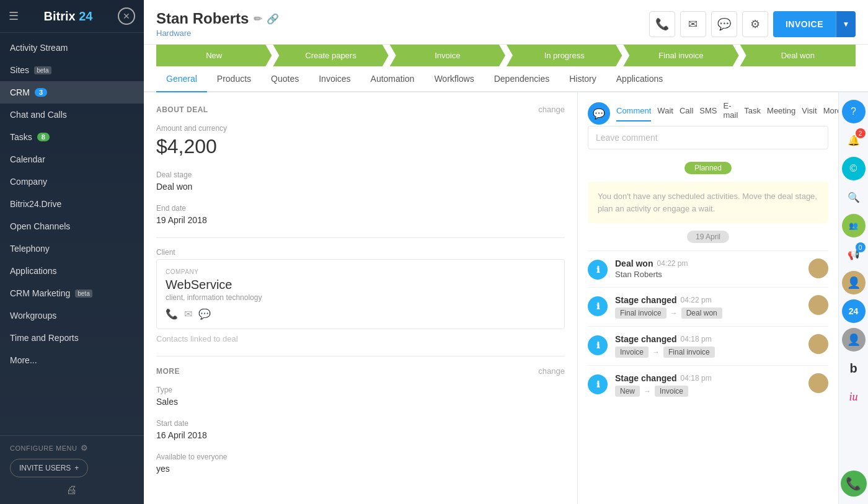 This screenshot has height=504, width=868. What do you see at coordinates (258, 19) in the screenshot?
I see `edit-icon: ✏` at bounding box center [258, 19].